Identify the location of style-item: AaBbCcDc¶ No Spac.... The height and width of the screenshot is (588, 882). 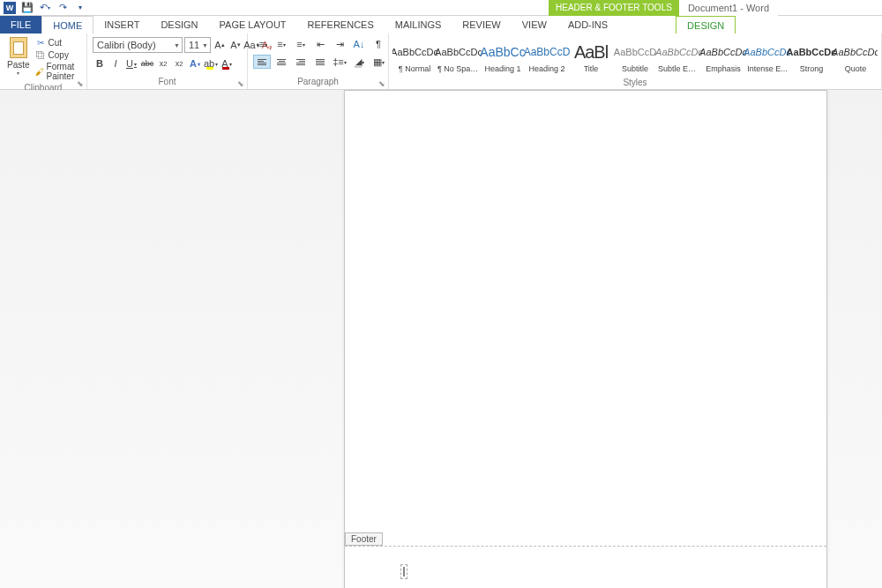
(459, 56).